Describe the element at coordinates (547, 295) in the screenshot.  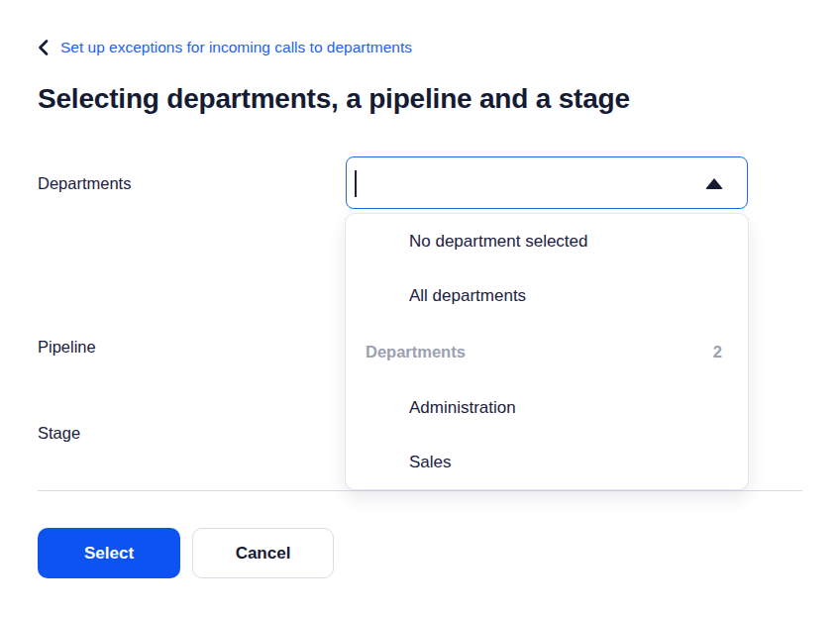
I see `dropdown-option-all-departments: All departments` at that location.